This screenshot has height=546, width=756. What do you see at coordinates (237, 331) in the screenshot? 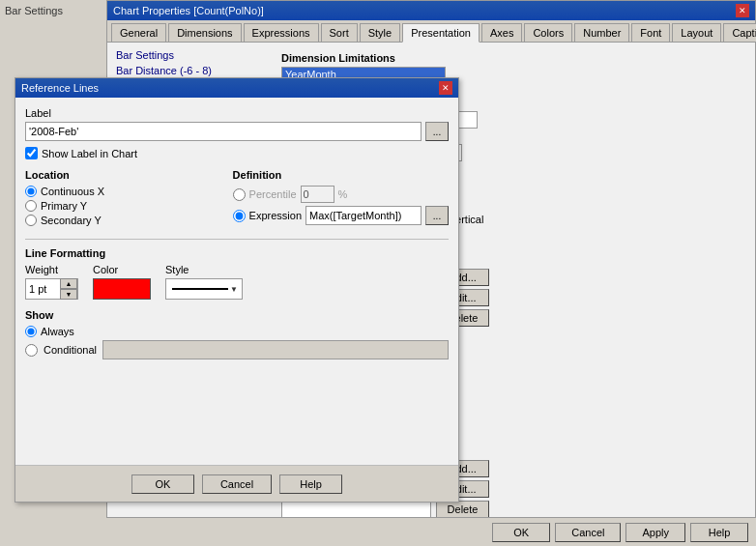
I see `always-row: Always` at bounding box center [237, 331].